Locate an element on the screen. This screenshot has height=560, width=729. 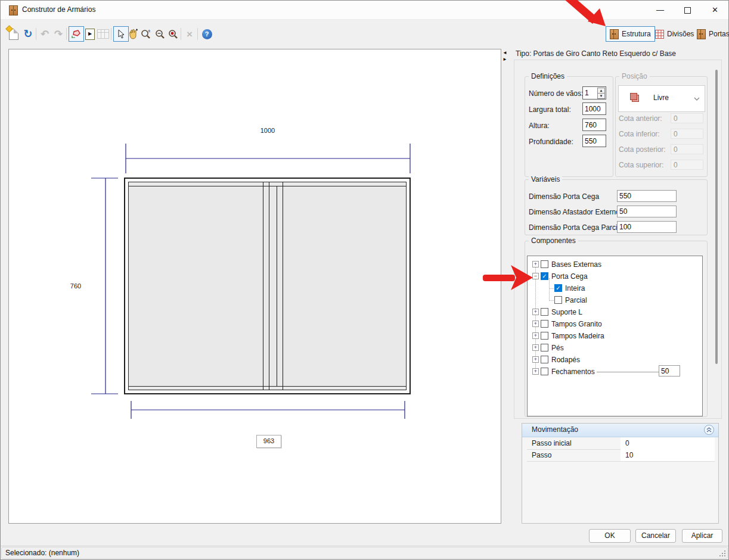
numero-vaos-label: Número de vãos: is located at coordinates (556, 94).